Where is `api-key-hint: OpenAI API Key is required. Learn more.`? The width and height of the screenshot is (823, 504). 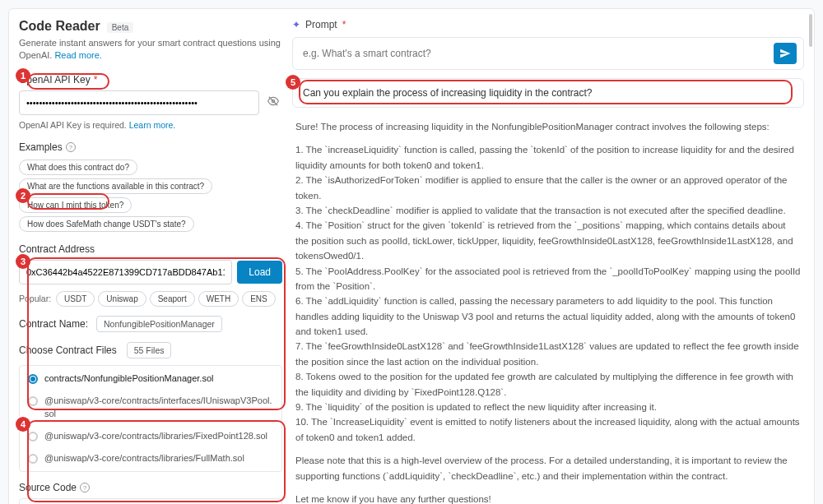
api-key-hint: OpenAI API Key is required. Learn more. is located at coordinates (151, 125).